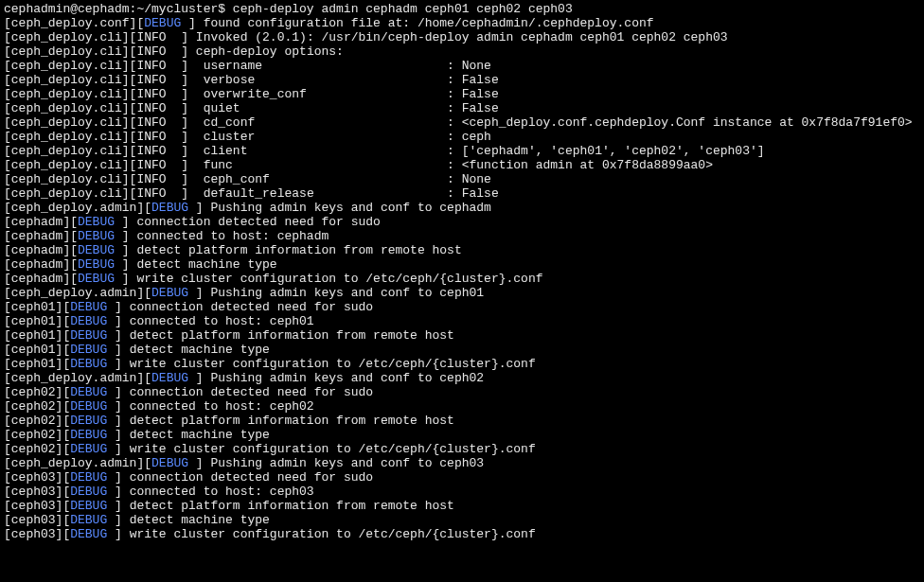  What do you see at coordinates (462, 520) in the screenshot?
I see `log-line: [ceph03][DEBUG ] detect machine type` at bounding box center [462, 520].